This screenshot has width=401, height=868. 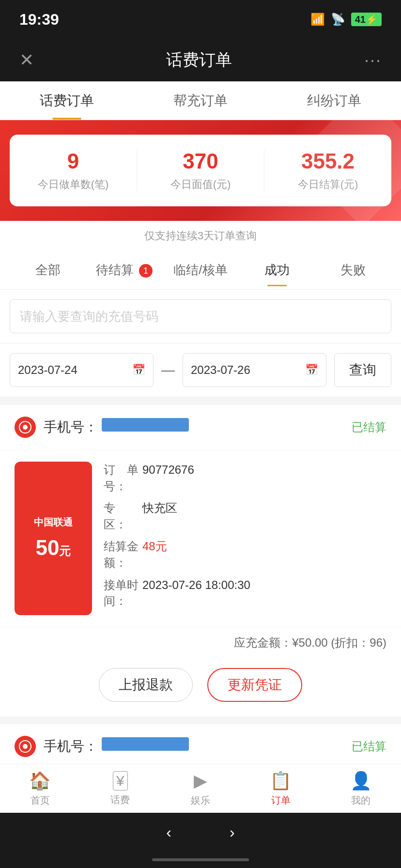 What do you see at coordinates (67, 101) in the screenshot?
I see `tab-phone-order: 话费订单` at bounding box center [67, 101].